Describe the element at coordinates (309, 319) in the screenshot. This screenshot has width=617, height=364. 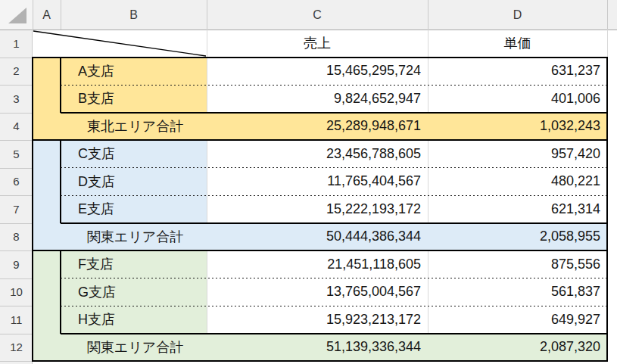
I see `table-row: H支店 15,923,213,172 649,927` at that location.